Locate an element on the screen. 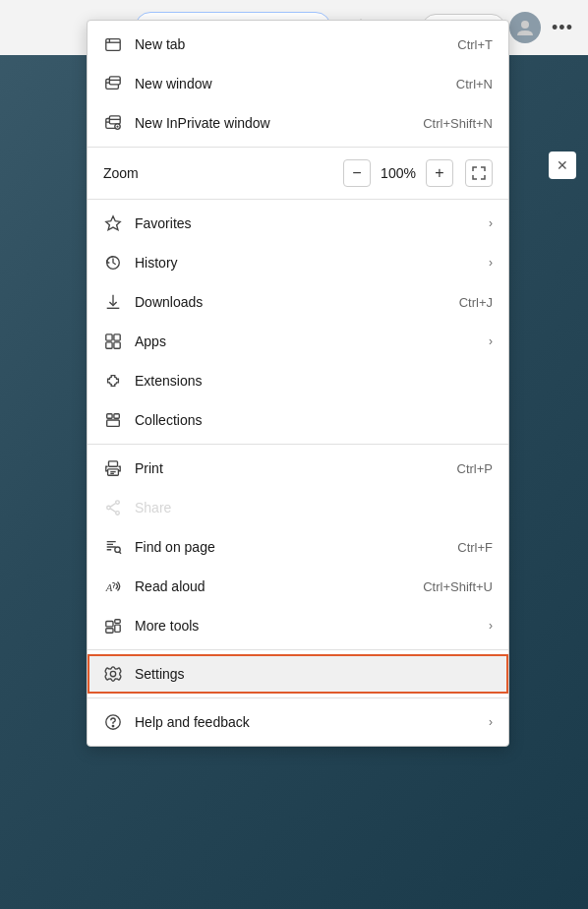 The height and width of the screenshot is (909, 588). divider-after-zoom is located at coordinates (298, 199).